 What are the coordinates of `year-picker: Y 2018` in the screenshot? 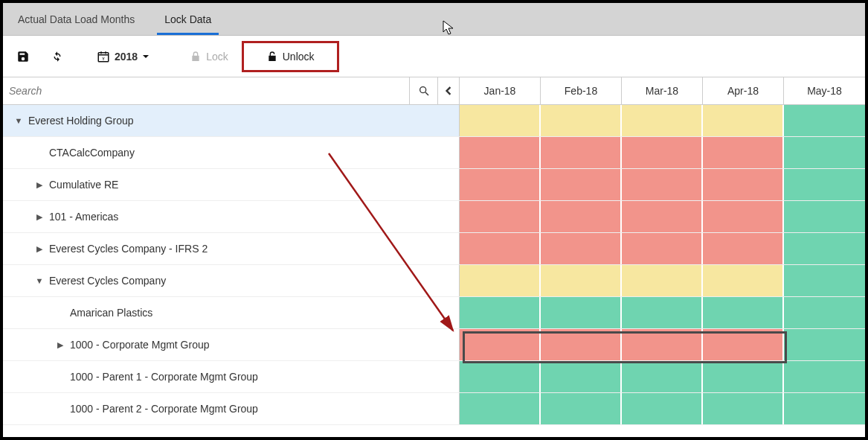 It's located at (123, 57).